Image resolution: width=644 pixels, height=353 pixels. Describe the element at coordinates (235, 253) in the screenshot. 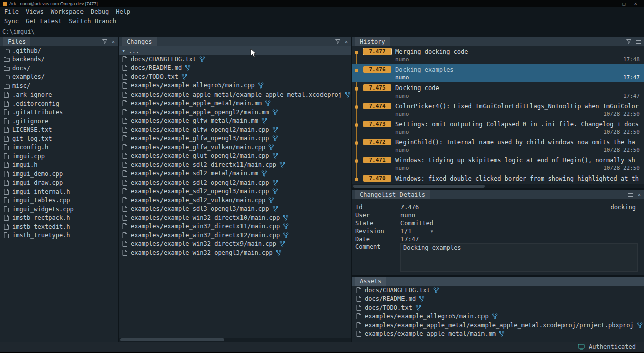

I see `changed-file-row: examples/example_win32_opengl3/main.cpp` at that location.